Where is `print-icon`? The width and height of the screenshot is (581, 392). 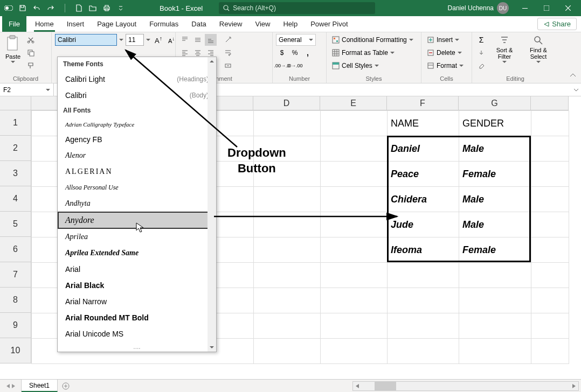
print-icon is located at coordinates (107, 8).